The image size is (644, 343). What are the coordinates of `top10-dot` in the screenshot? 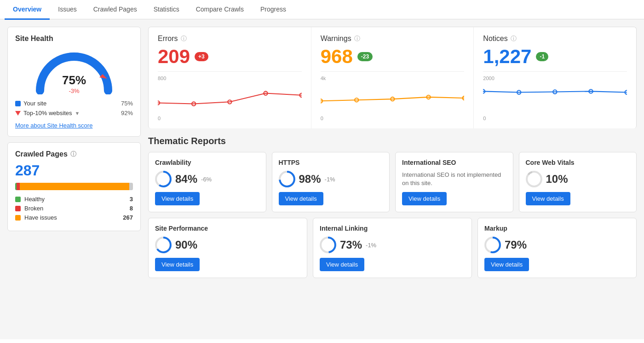 It's located at (18, 113).